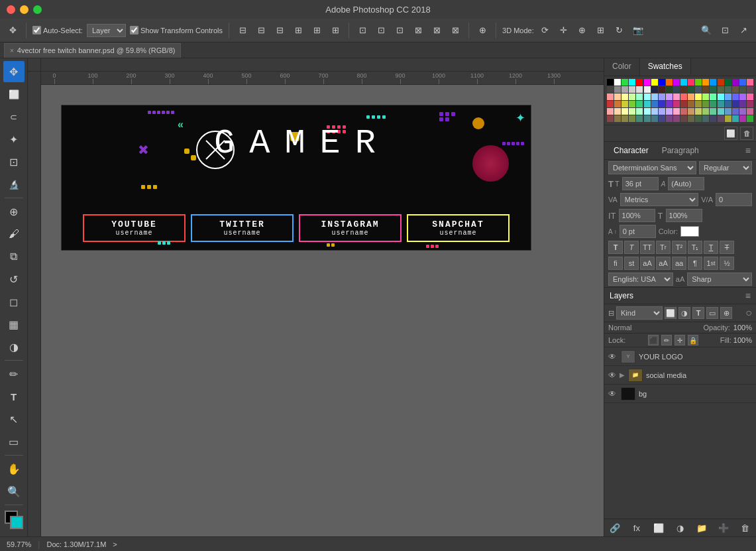 The width and height of the screenshot is (756, 551). Describe the element at coordinates (106, 31) in the screenshot. I see `auto-select-type: Layer Group` at that location.